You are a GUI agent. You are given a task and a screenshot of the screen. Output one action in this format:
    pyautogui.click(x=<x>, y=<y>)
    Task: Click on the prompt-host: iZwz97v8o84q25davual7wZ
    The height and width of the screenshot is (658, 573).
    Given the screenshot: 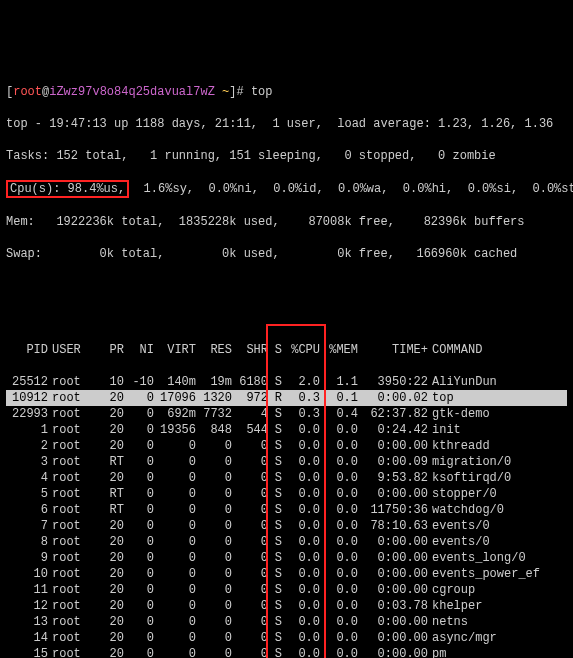 What is the action you would take?
    pyautogui.click(x=132, y=92)
    